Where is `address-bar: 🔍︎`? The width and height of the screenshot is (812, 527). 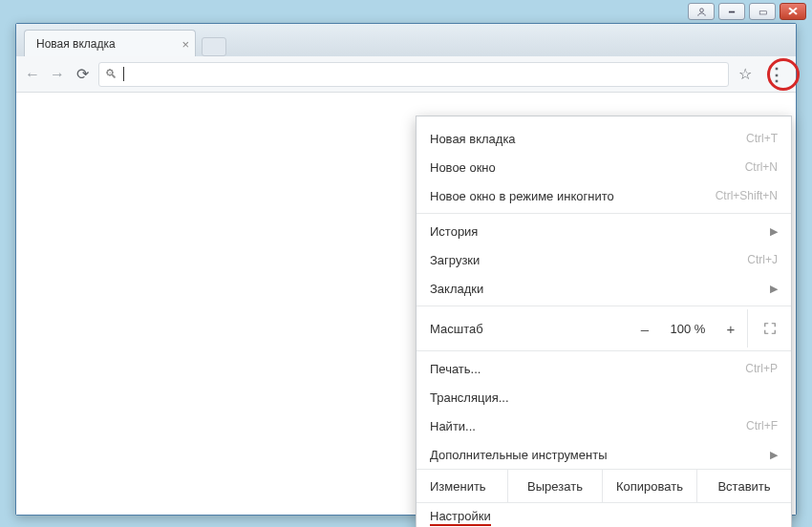 address-bar: 🔍︎ is located at coordinates (414, 74).